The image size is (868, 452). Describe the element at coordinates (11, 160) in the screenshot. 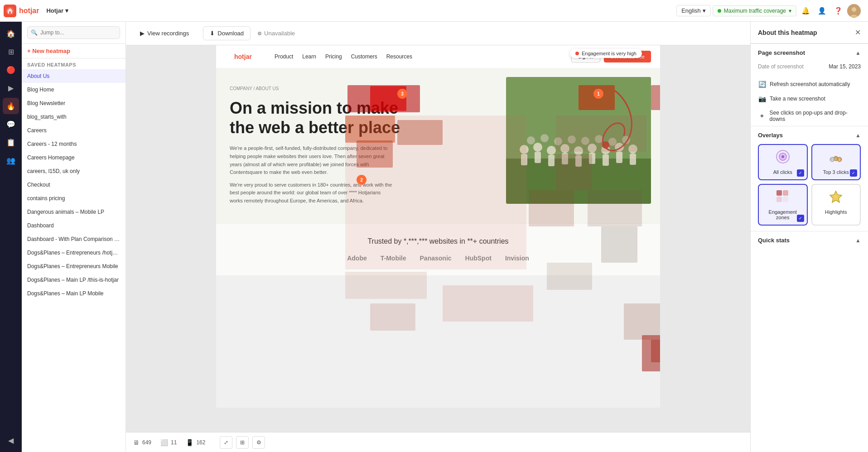

I see `nav-team-icon: 👥` at that location.